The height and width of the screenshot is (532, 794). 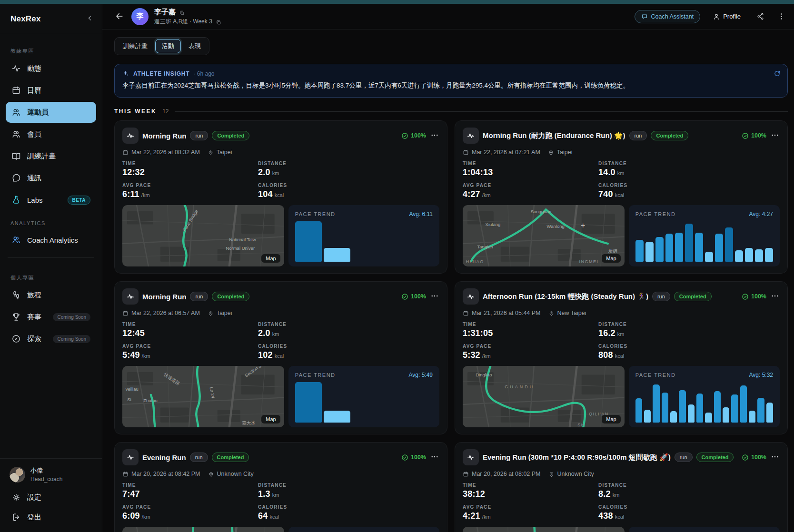 What do you see at coordinates (364, 236) in the screenshot?
I see `pace-trend-chart: PACE TREND Avg: 6:11` at bounding box center [364, 236].